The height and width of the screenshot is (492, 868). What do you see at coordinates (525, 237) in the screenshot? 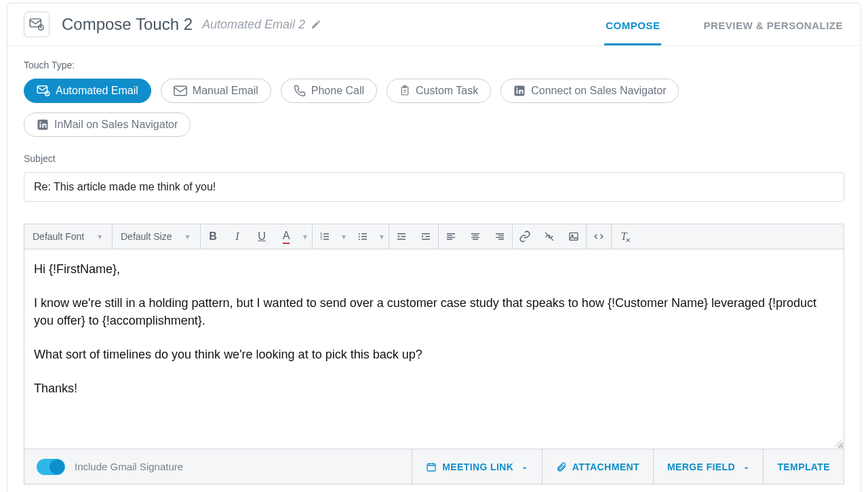
I see `link-button` at bounding box center [525, 237].